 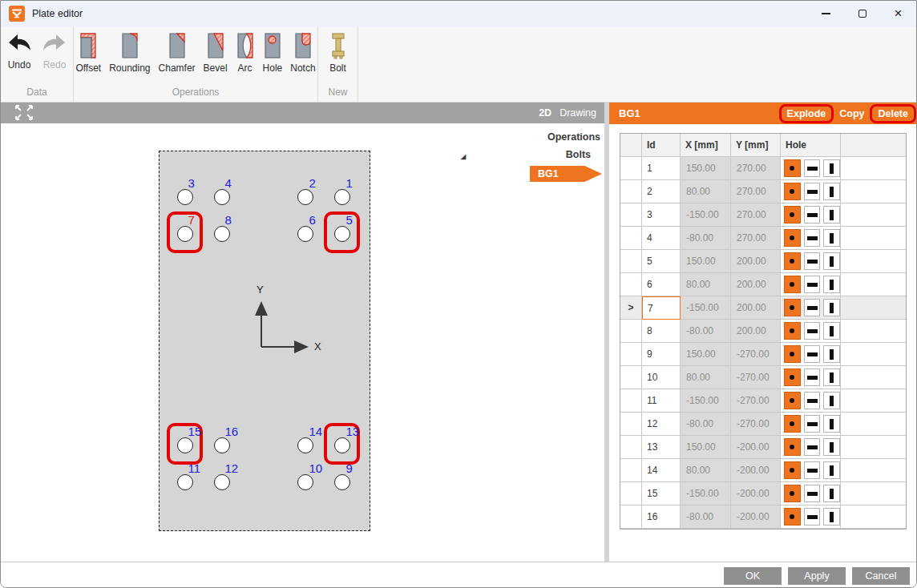 I want to click on tree-expander-icon: ◢, so click(x=463, y=157).